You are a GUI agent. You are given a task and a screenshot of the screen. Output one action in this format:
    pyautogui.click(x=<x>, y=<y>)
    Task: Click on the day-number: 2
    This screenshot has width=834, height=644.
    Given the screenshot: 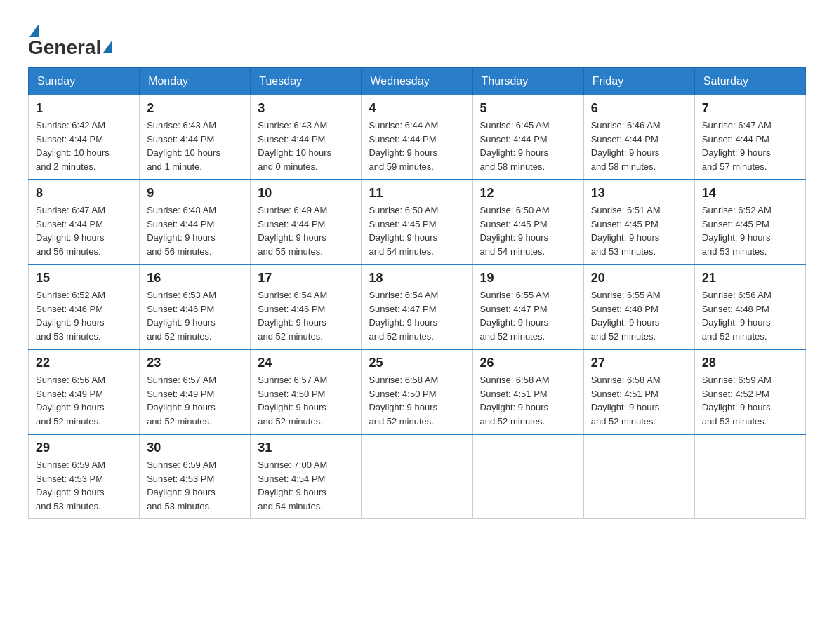 What is the action you would take?
    pyautogui.click(x=195, y=108)
    